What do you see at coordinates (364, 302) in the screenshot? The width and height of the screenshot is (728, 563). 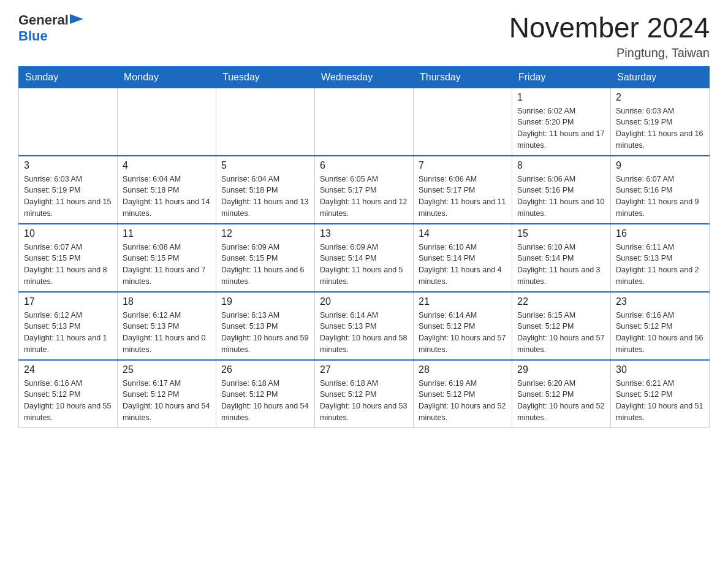 I see `day-number: 20` at bounding box center [364, 302].